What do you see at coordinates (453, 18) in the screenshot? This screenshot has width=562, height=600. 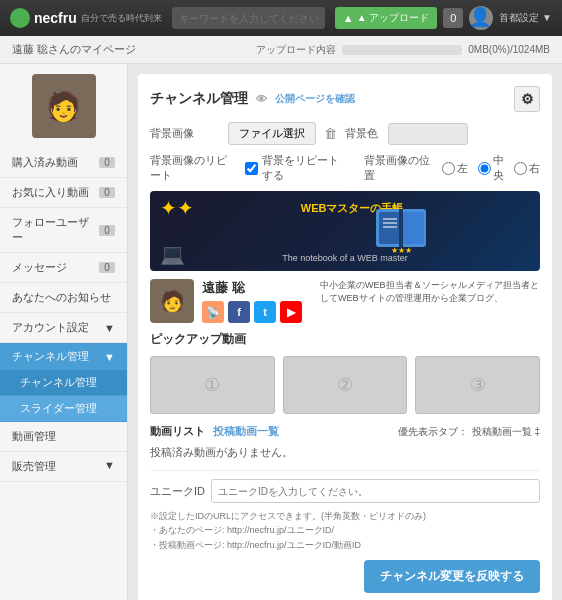 I see `notif-count: 0` at bounding box center [453, 18].